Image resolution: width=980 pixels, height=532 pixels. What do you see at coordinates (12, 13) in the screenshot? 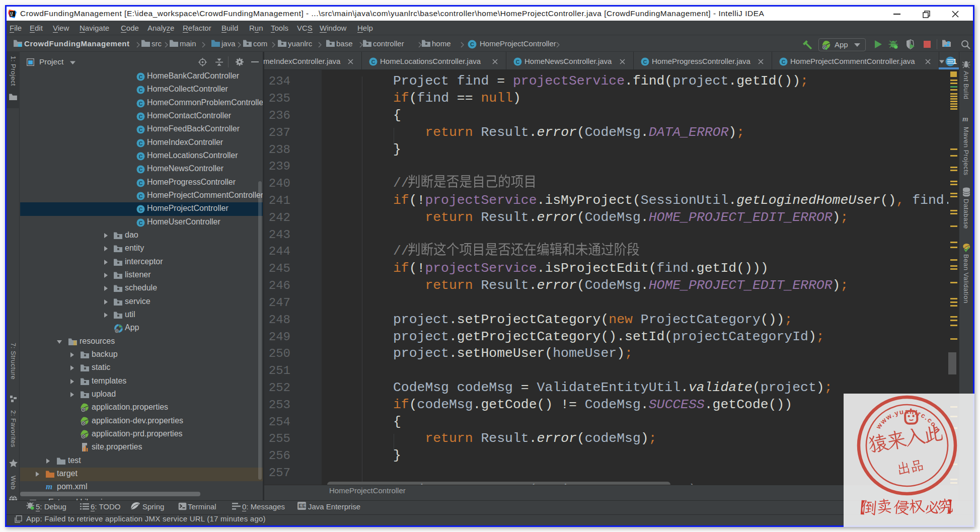
I see `svg-text: IJ` at bounding box center [12, 13].